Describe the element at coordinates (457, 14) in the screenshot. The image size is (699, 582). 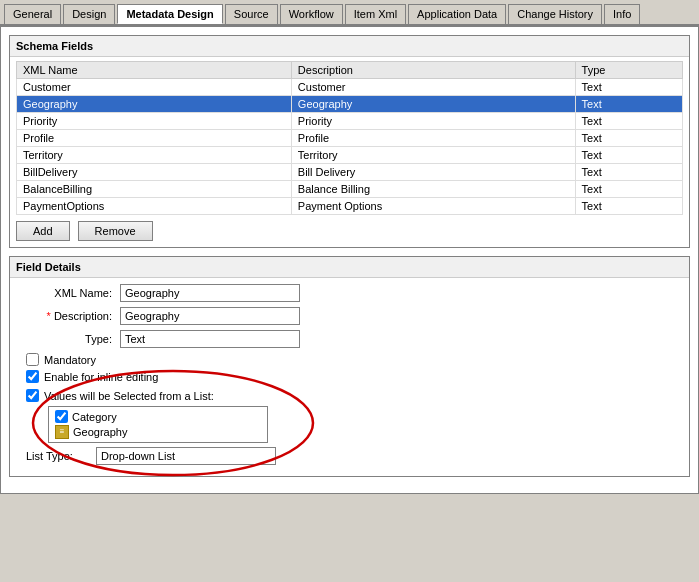
I see `tab-application-data: Application Data` at that location.